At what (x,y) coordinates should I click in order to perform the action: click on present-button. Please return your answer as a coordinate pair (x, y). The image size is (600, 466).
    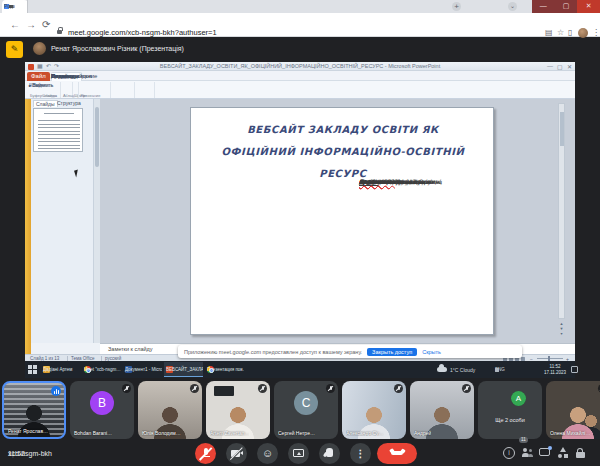
    Looking at the image, I should click on (298, 454).